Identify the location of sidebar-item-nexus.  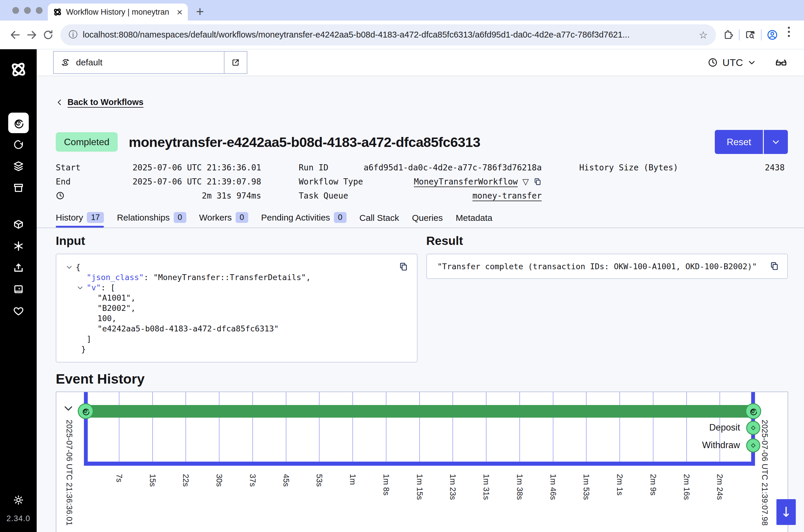
(18, 225).